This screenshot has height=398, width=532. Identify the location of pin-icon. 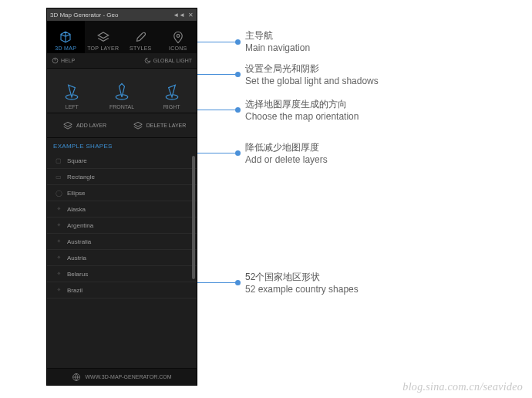
(178, 37).